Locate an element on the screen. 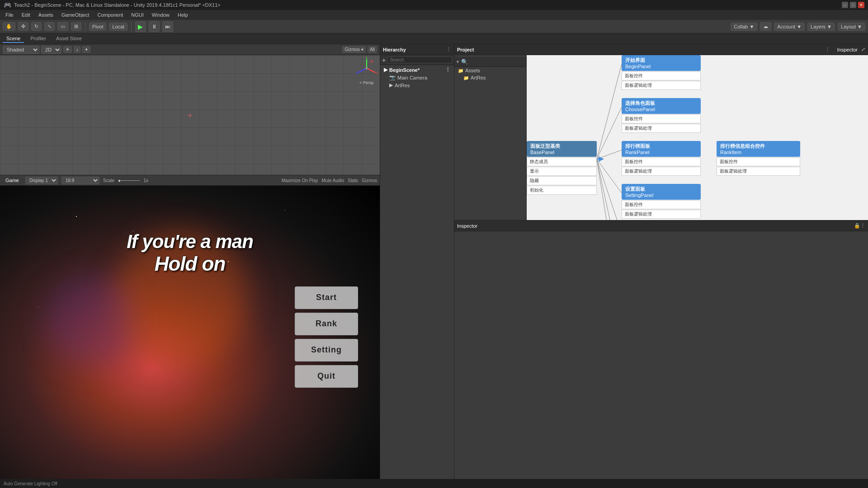 The width and height of the screenshot is (868, 488). scene-all-btn: All is located at coordinates (373, 50).